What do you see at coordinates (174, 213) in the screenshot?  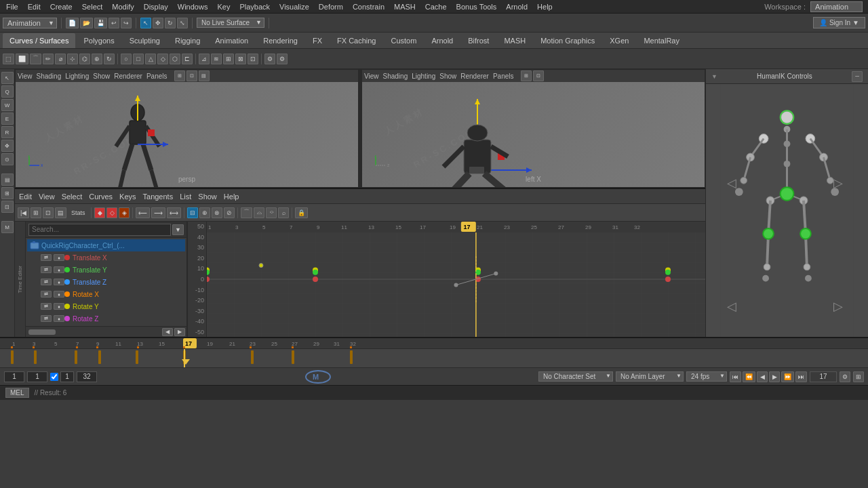 I see `ge-tb-6: ⟷` at bounding box center [174, 213].